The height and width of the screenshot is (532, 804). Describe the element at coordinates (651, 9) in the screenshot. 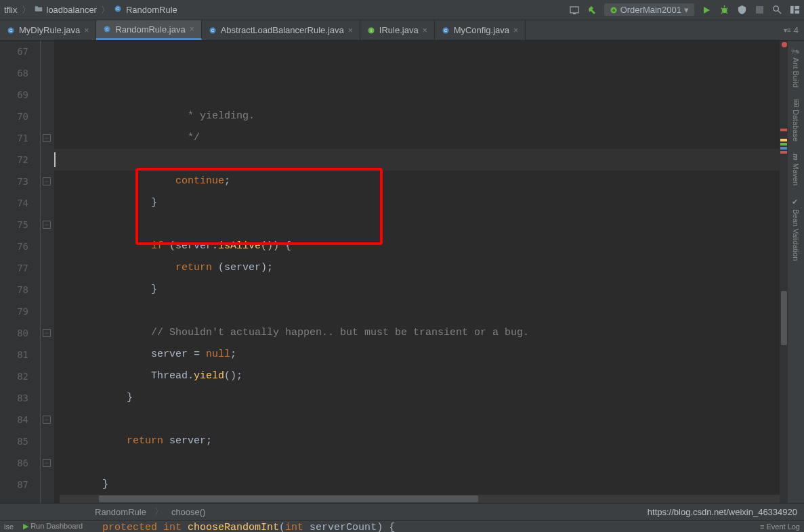

I see `run-config-label: OrderMain2001` at that location.